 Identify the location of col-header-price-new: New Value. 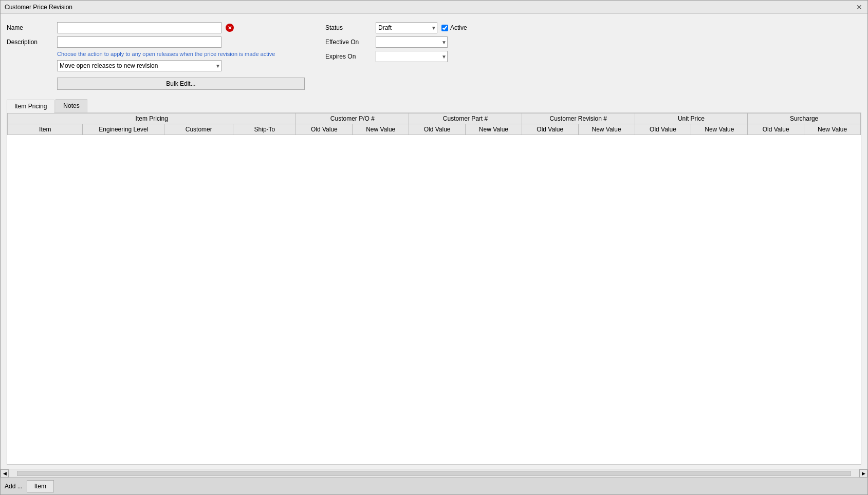
(719, 129).